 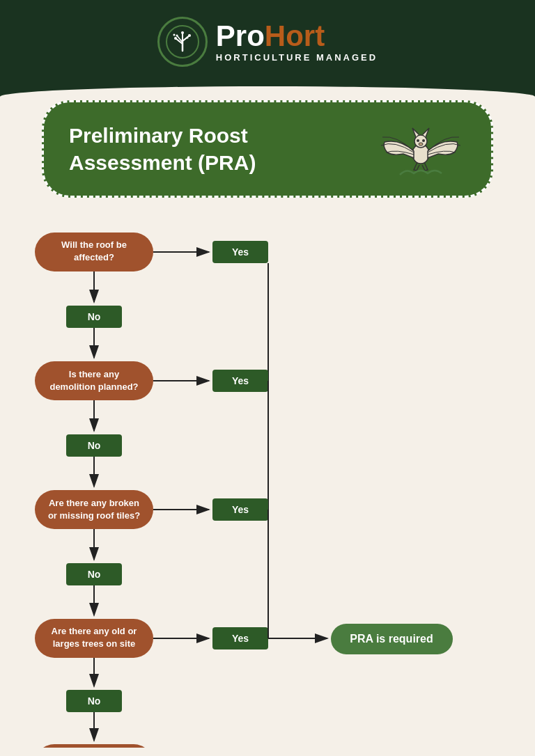 I want to click on svg-text: Is there any, so click(x=95, y=375).